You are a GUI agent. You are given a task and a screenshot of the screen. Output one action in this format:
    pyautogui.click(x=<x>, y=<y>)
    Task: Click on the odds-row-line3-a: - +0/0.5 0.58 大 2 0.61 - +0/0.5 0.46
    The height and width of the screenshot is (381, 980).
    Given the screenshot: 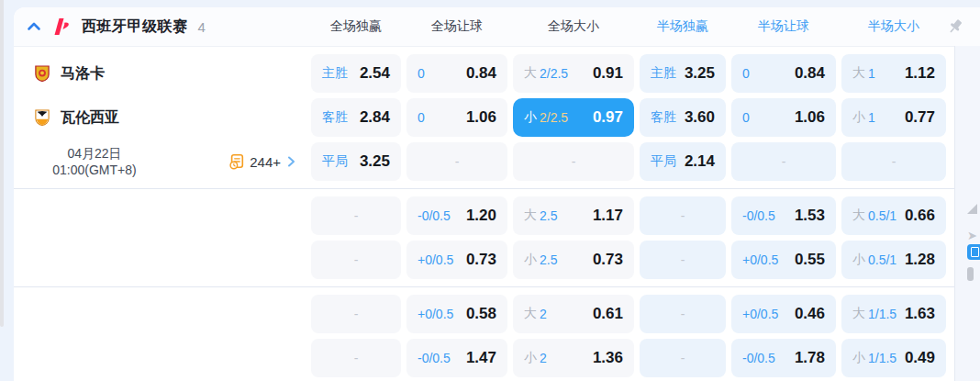 What is the action you would take?
    pyautogui.click(x=484, y=314)
    